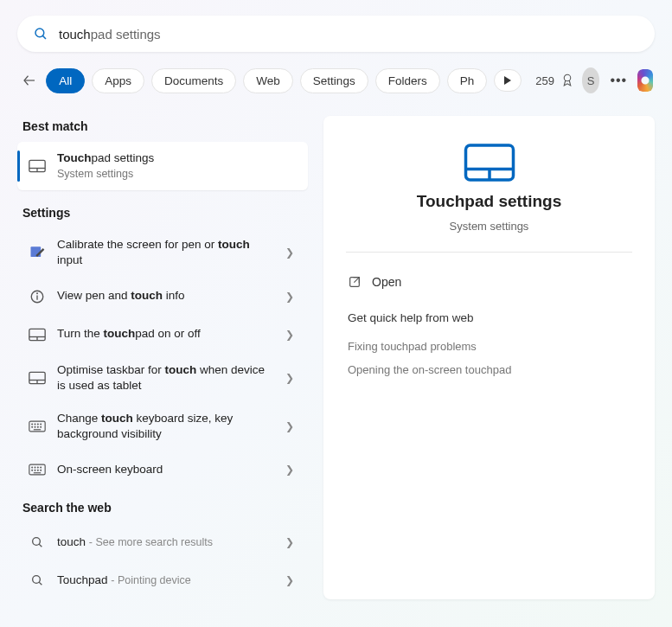 The width and height of the screenshot is (672, 627). Describe the element at coordinates (166, 470) in the screenshot. I see `result-title: On-screen keyboard` at that location.